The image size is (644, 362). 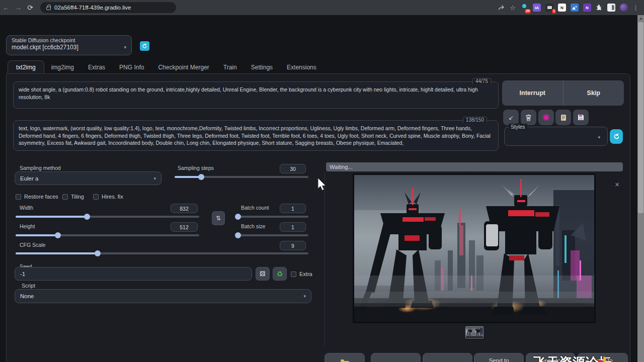 What do you see at coordinates (40, 168) in the screenshot?
I see `sampling-method-label: Sampling method` at bounding box center [40, 168].